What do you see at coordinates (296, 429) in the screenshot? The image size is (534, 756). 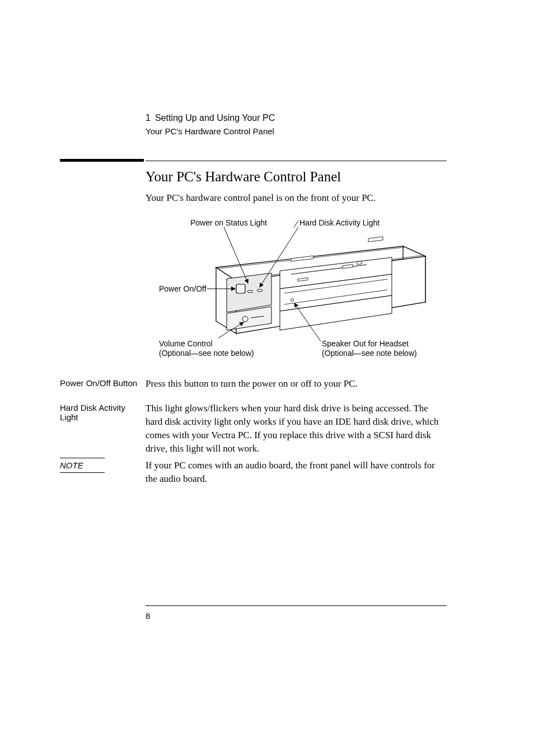 I see `definition-body: This light glows/flickers when your hard…` at bounding box center [296, 429].